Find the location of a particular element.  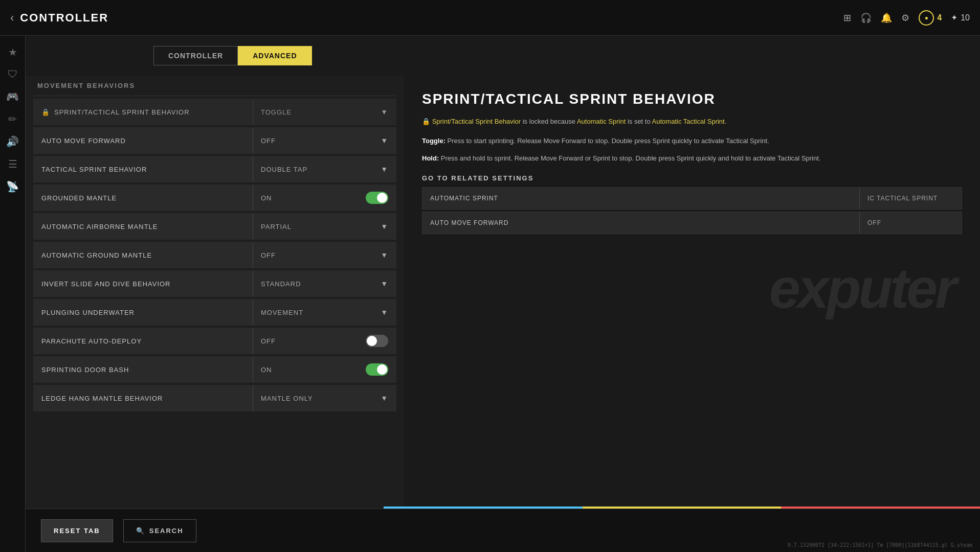

setting-value-auto-airborne-mantle: PARTIAL ▼ is located at coordinates (324, 226).